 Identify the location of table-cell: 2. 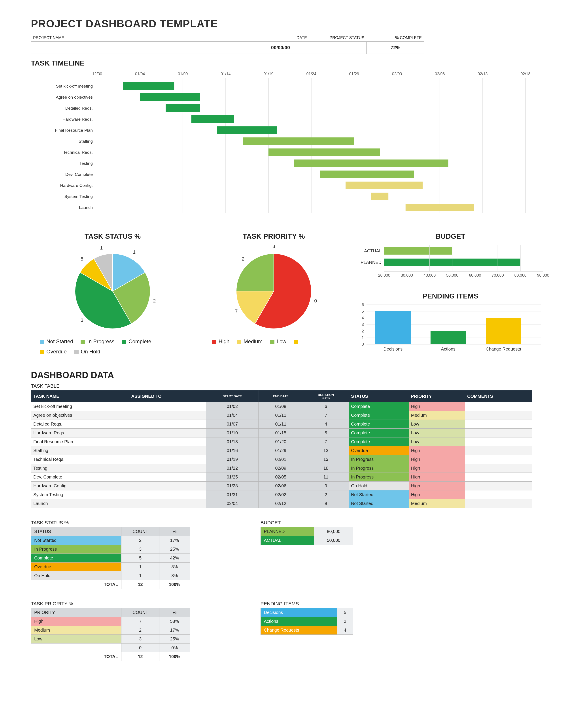
(326, 495).